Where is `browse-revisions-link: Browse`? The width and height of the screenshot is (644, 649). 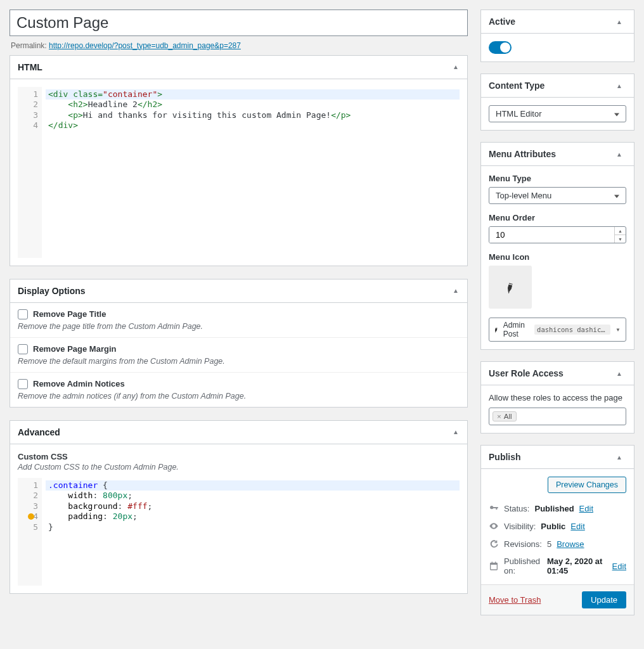 browse-revisions-link: Browse is located at coordinates (570, 544).